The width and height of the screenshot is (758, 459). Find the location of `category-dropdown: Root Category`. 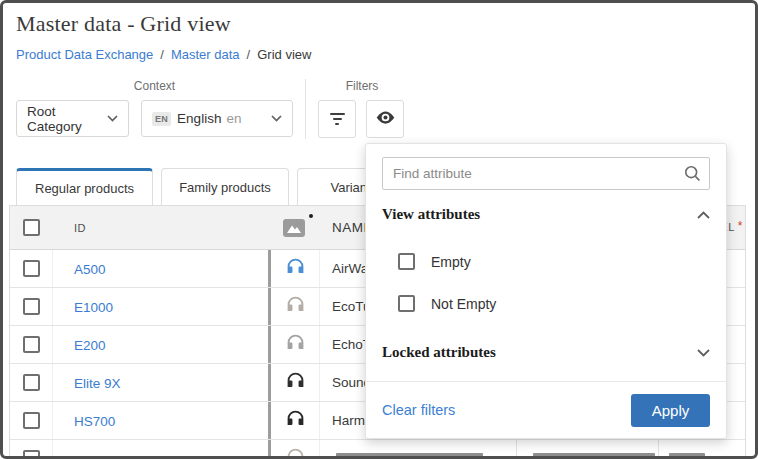

category-dropdown: Root Category is located at coordinates (72, 118).